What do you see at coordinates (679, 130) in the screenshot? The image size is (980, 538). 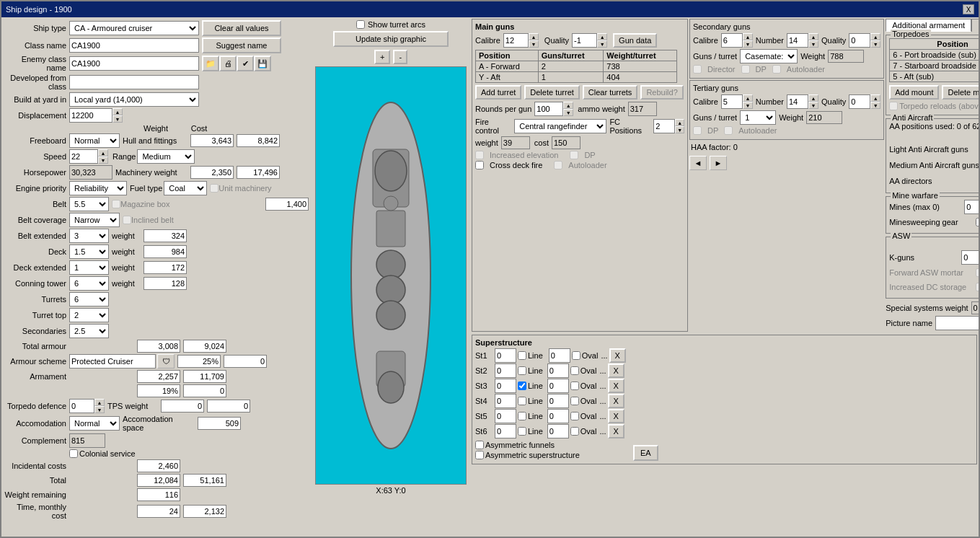 I see `fc-down: ▼` at bounding box center [679, 130].